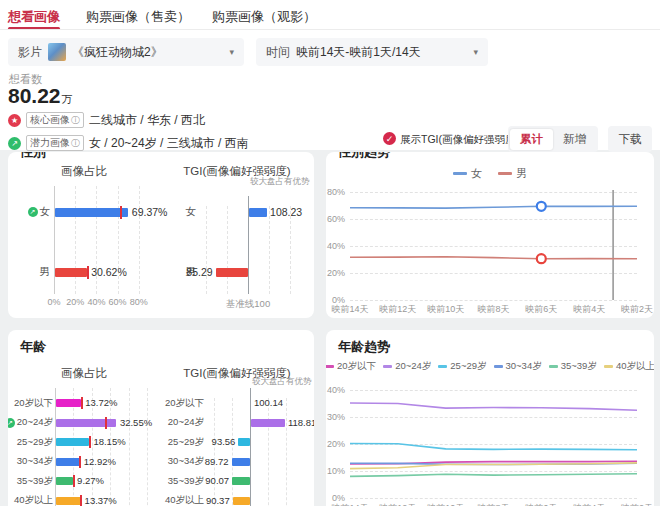 The height and width of the screenshot is (506, 660). I want to click on chevron-down-icon: ▾, so click(232, 52).